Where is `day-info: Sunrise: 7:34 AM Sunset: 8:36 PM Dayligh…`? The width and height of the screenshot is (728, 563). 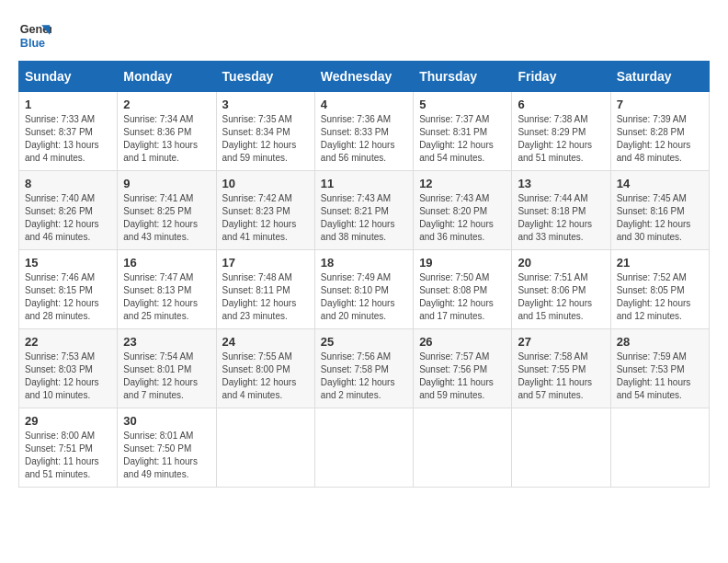 day-info: Sunrise: 7:34 AM Sunset: 8:36 PM Dayligh… is located at coordinates (166, 139).